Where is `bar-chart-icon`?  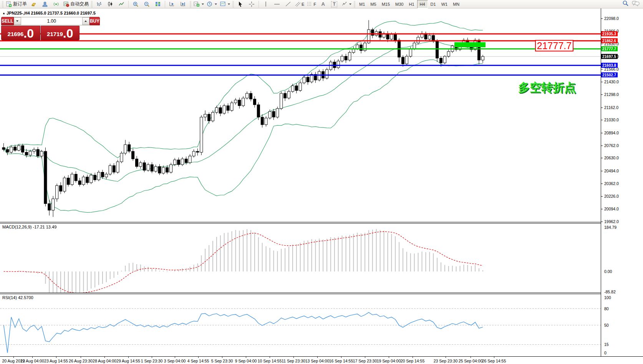 bar-chart-icon is located at coordinates (99, 4).